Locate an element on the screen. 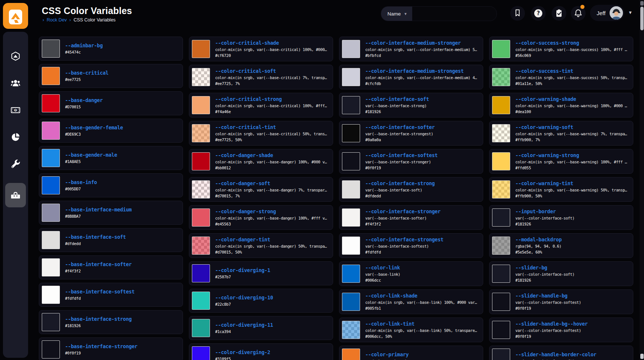 The height and width of the screenshot is (360, 644). variable-name-link: --color-interface-medium-strongest is located at coordinates (422, 71).